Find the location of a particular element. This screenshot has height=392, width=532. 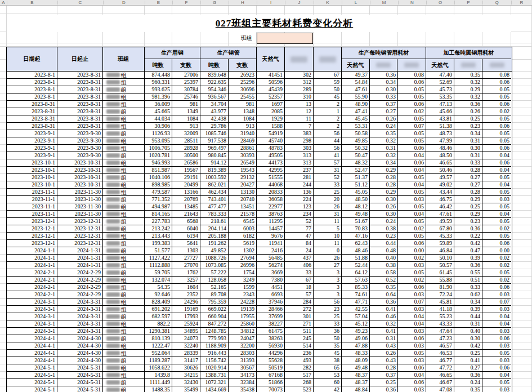

cell-pipe-pieces: 17955 is located at coordinates (243, 317).